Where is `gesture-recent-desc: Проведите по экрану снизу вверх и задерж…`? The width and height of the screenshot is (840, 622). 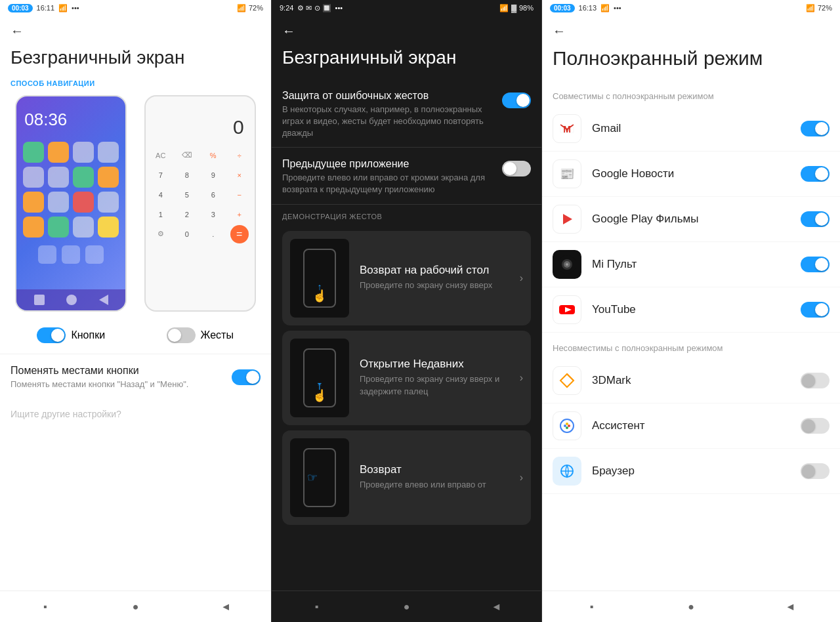
gesture-recent-desc: Проведите по экрану снизу вверх и задерж… is located at coordinates (434, 385).